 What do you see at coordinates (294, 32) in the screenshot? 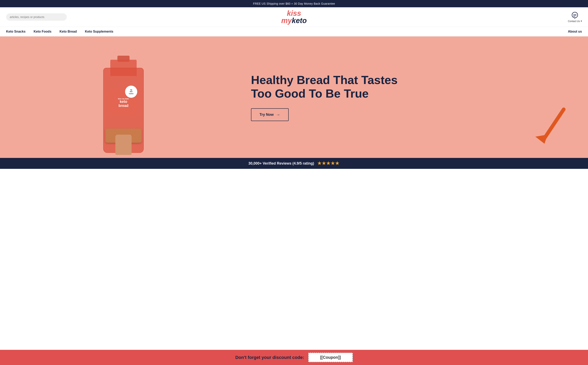
I see `navigation: Keto Snacks Keto Foods Keto Bread Keto S…` at bounding box center [294, 32].